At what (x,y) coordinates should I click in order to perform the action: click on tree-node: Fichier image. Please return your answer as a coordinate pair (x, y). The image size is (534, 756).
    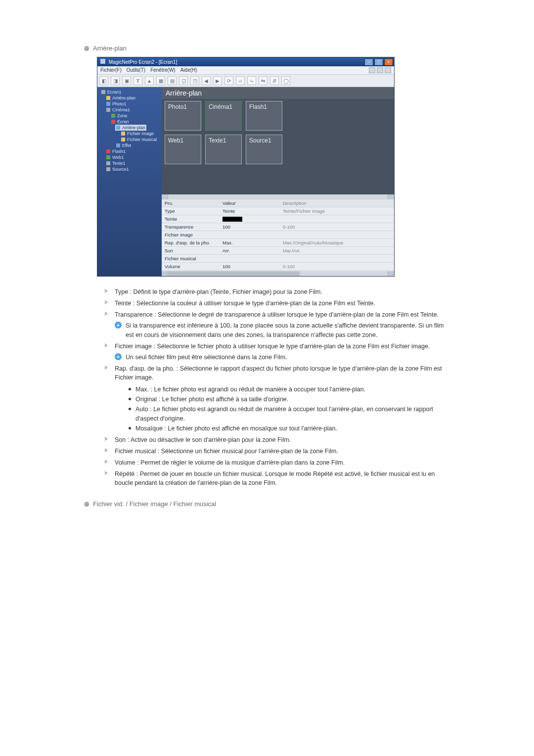
    Looking at the image, I should click on (137, 134).